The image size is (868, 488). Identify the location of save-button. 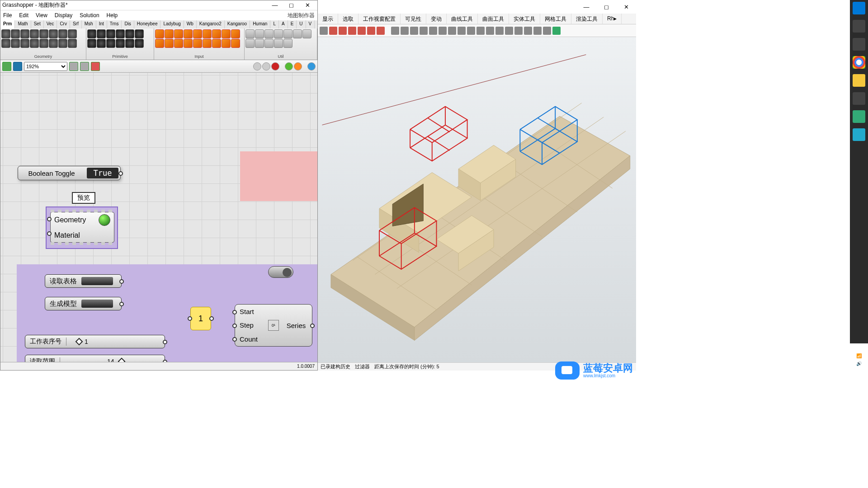
(18, 66).